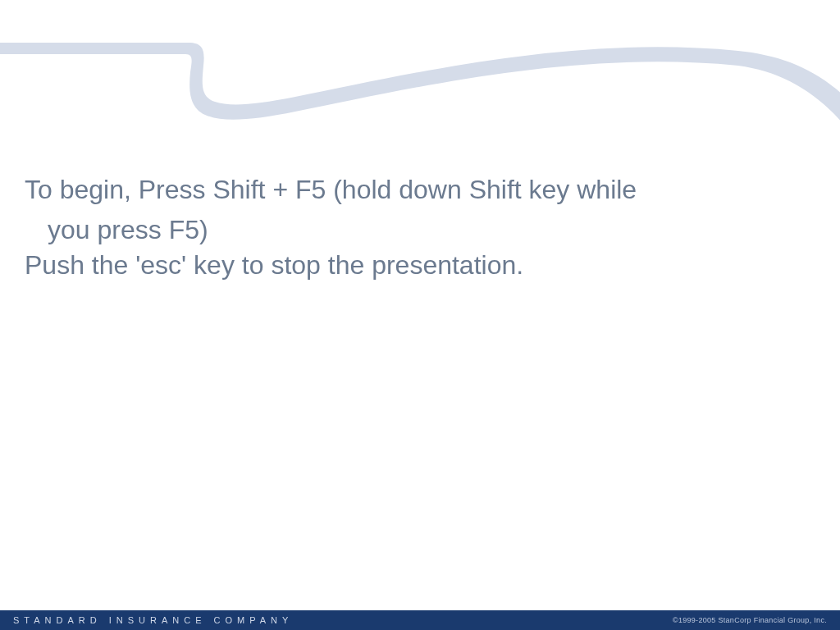 The image size is (840, 630). I want to click on footer-copyright: ©1999-2005 StanCorp Financial Group, Inc…, so click(750, 620).